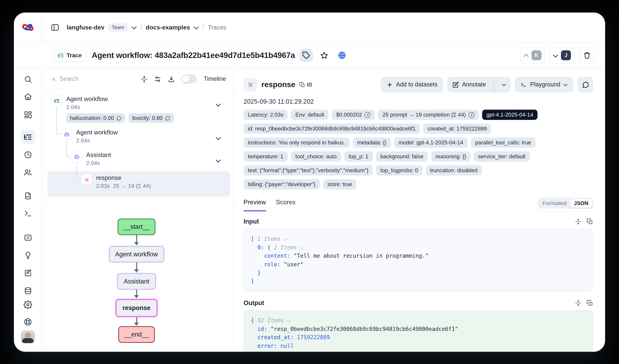 The image size is (619, 364). I want to click on sidebar-toggle-button, so click(55, 27).